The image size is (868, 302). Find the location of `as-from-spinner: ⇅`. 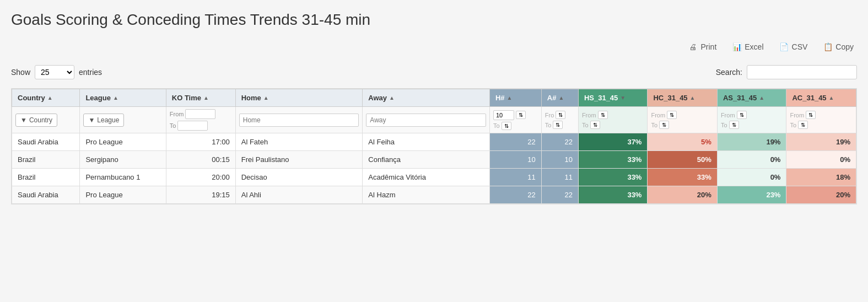

as-from-spinner: ⇅ is located at coordinates (742, 115).